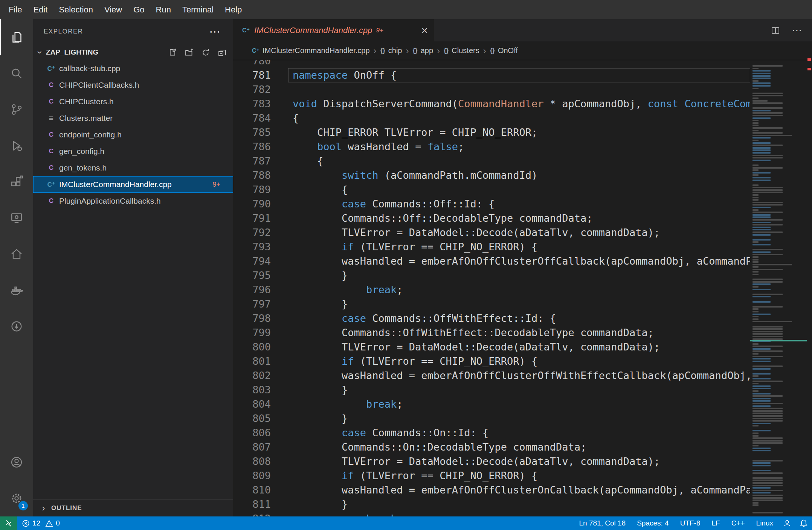 Image resolution: width=812 pixels, height=530 pixels. What do you see at coordinates (234, 10) in the screenshot?
I see `menu-item-help: Help` at bounding box center [234, 10].